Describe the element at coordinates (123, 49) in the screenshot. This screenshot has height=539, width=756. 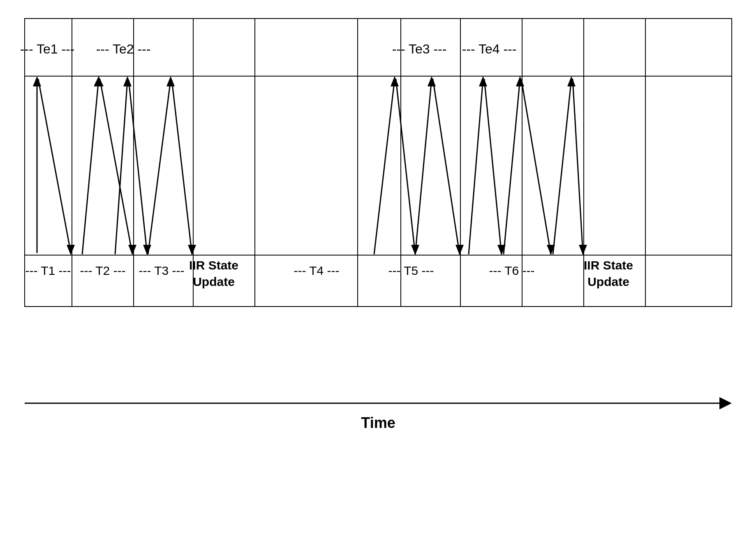
I see `te2-label: --- Te2 ---` at that location.